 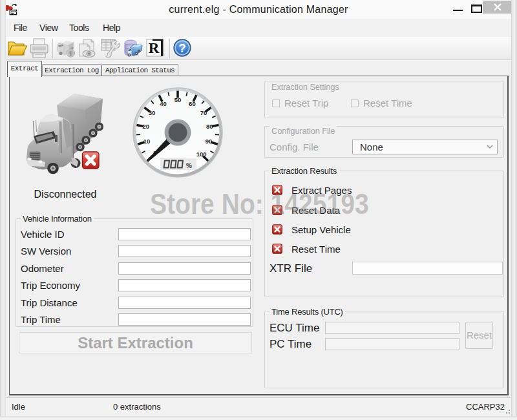 I want to click on svg-text: 80, so click(x=209, y=127).